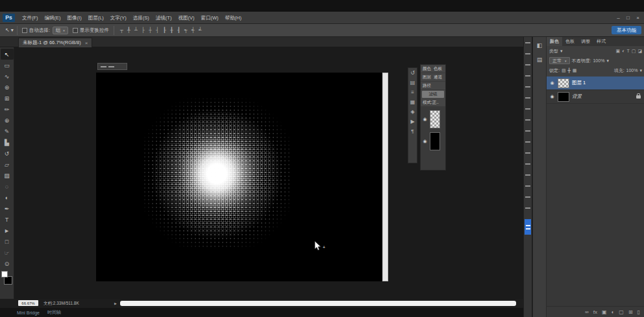 This screenshot has width=644, height=317. What do you see at coordinates (53, 18) in the screenshot?
I see `menu-edit: 编辑(E)` at bounding box center [53, 18].